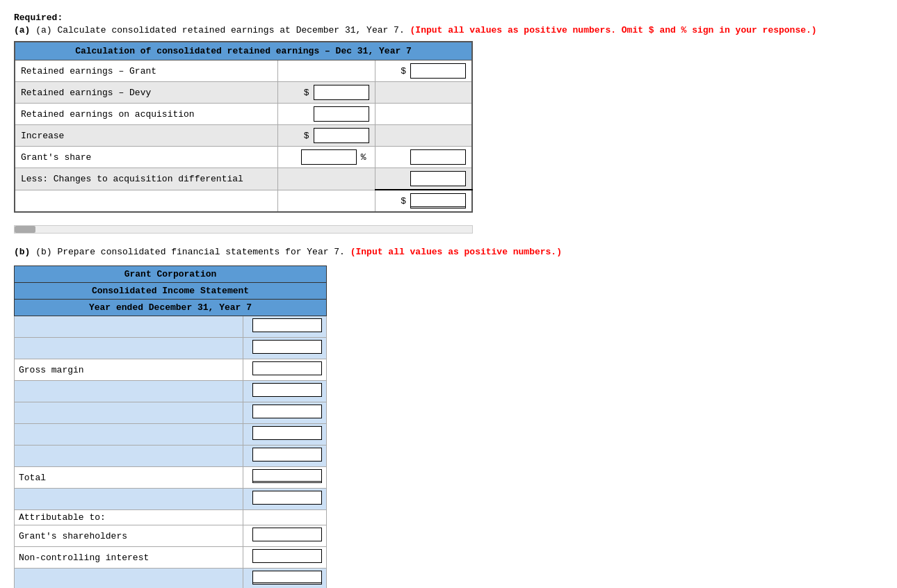  I want to click on dollar-icon-3: $, so click(307, 136).